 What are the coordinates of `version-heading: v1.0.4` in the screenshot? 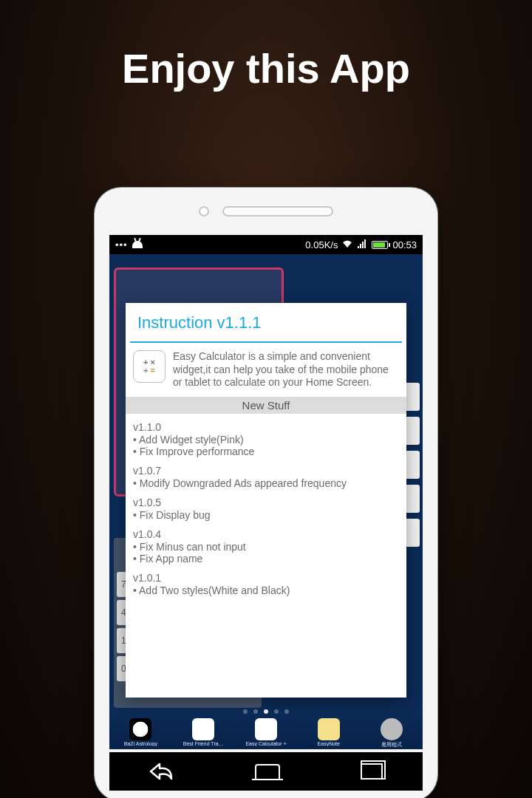 It's located at (266, 534).